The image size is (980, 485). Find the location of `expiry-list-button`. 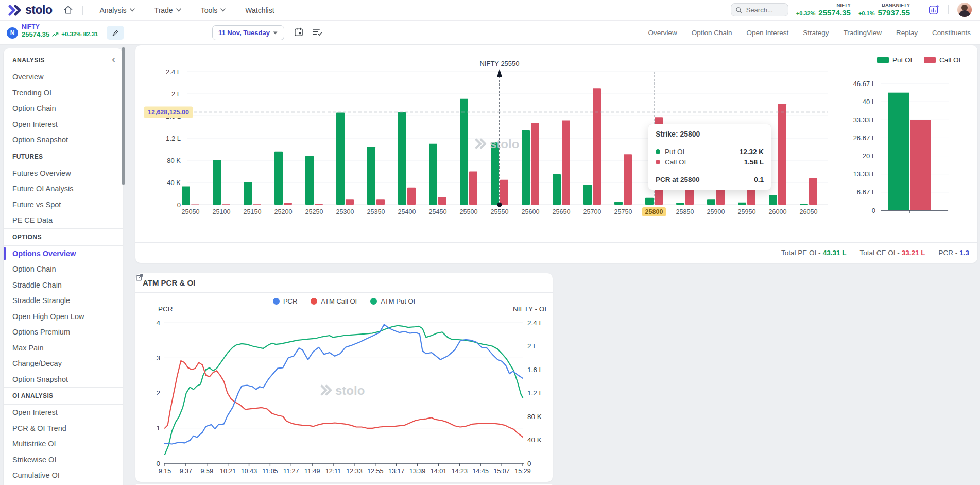

expiry-list-button is located at coordinates (317, 32).